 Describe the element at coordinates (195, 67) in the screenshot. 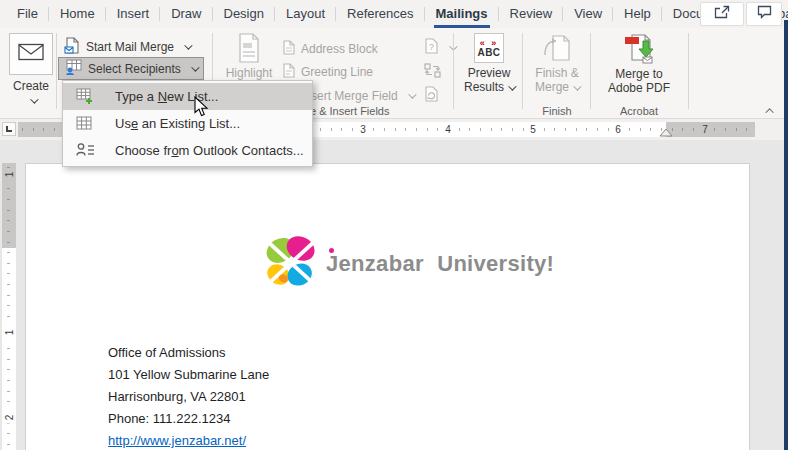

I see `select-recipients-chevron` at that location.